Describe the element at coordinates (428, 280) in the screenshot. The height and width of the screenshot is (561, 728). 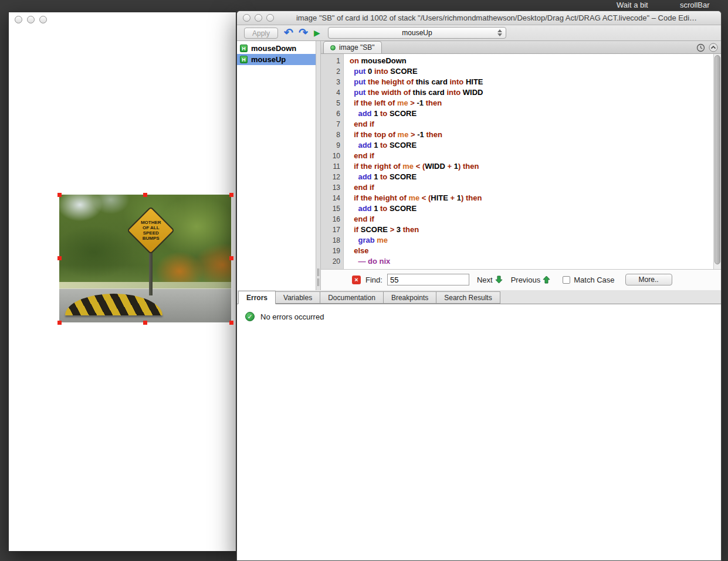
I see `find-input` at that location.